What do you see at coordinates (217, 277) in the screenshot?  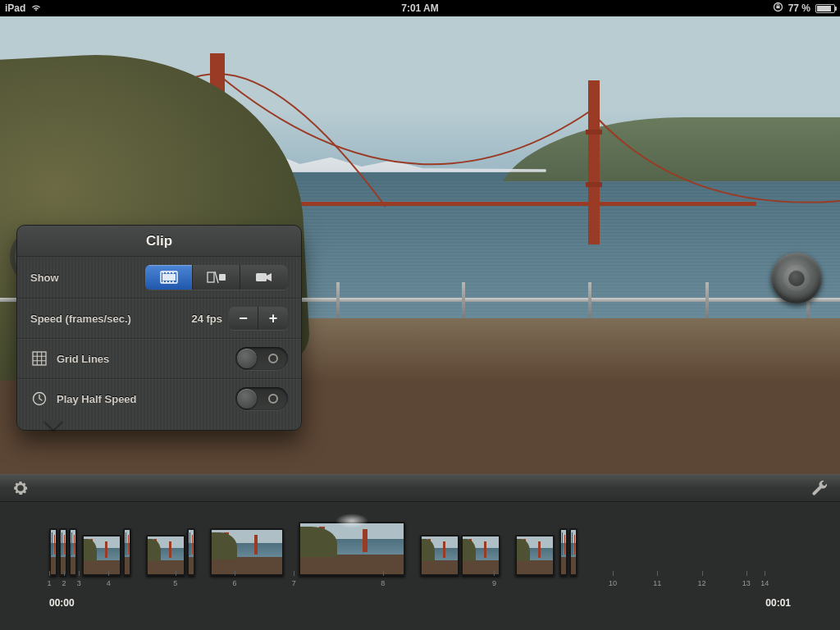 I see `show-segmented-control` at bounding box center [217, 277].